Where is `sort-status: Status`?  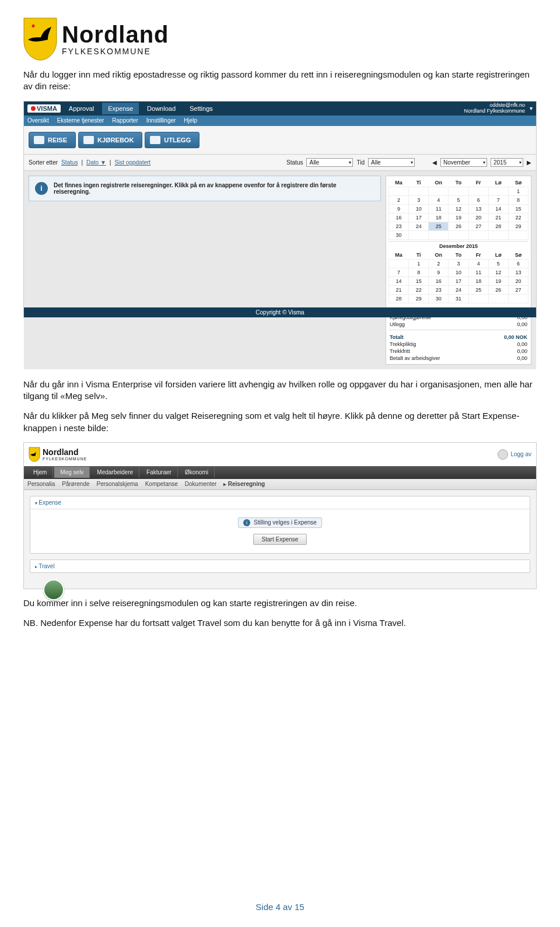 sort-status: Status is located at coordinates (69, 162).